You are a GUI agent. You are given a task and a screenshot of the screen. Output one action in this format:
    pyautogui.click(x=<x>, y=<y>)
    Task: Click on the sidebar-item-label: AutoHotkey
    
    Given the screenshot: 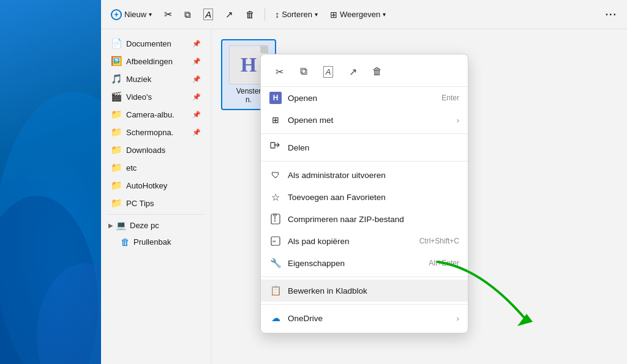 What is the action you would take?
    pyautogui.click(x=147, y=186)
    